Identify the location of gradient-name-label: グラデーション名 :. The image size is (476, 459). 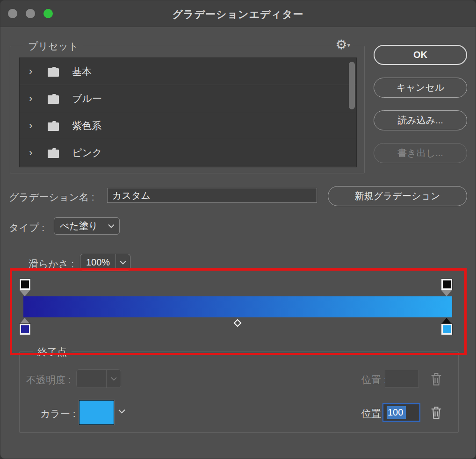
(51, 197).